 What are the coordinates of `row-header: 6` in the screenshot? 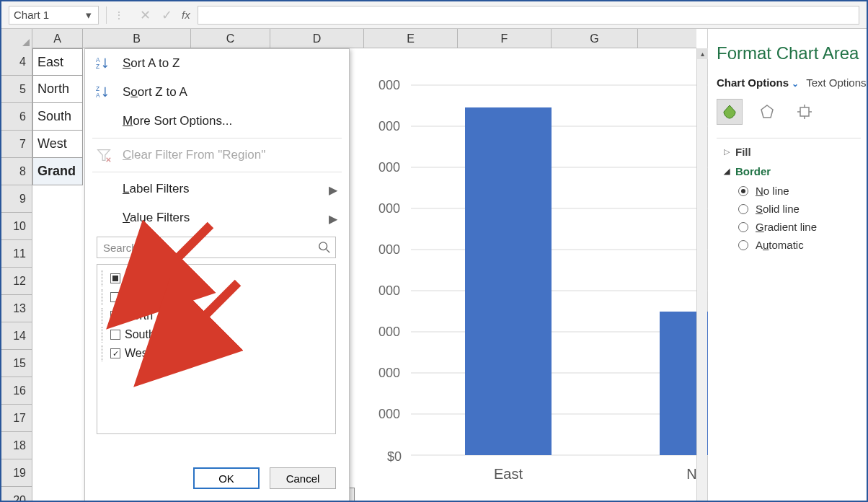 It's located at (17, 117).